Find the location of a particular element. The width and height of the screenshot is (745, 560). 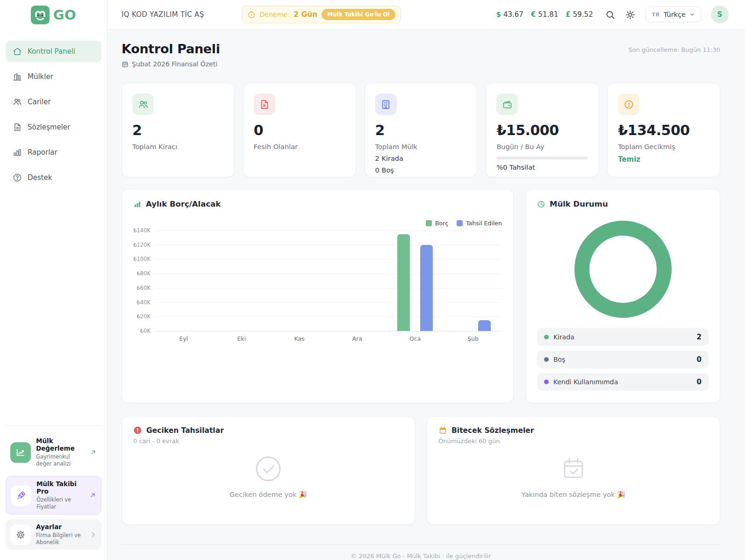

y-tick-label: ₺120K is located at coordinates (142, 245).